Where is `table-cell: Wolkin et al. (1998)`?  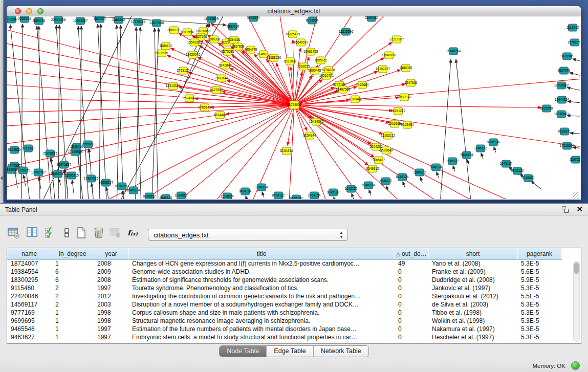
table-cell: Wolkin et al. (1998) is located at coordinates (473, 321).